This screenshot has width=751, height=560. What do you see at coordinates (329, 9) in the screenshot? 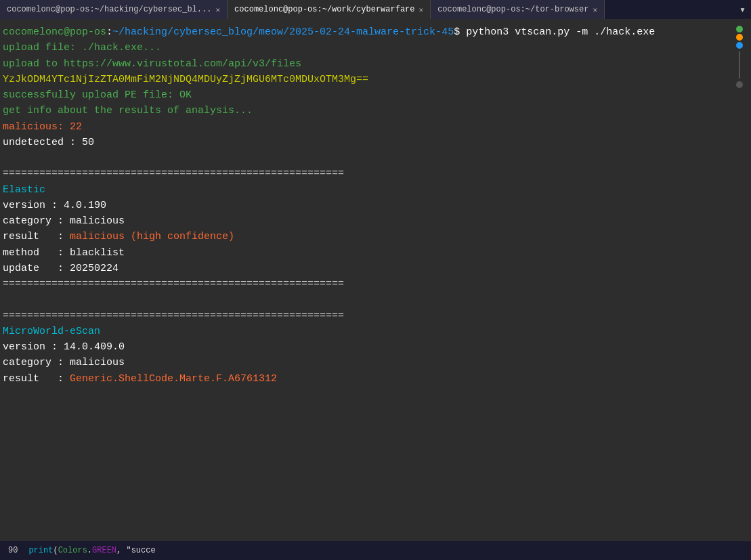
I see `tab-2: cocomelonc@pop-os:~/work/cyberwarfare ✕` at bounding box center [329, 9].